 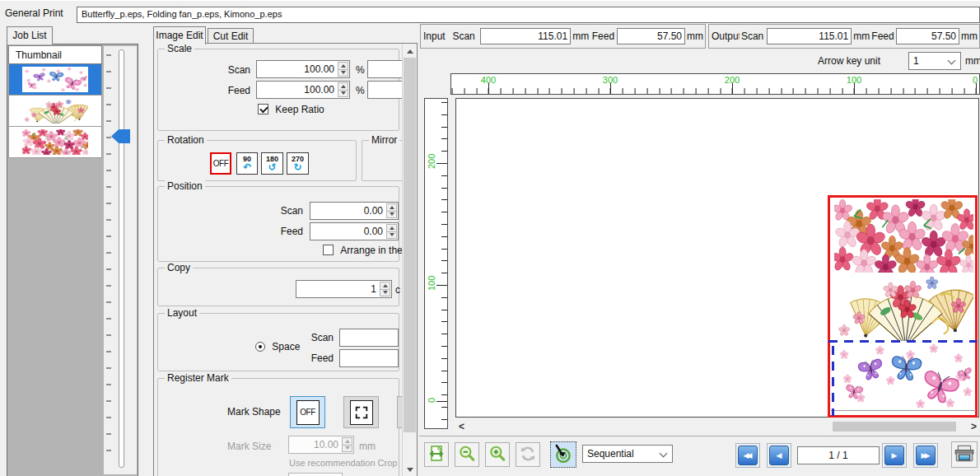 What do you see at coordinates (436, 455) in the screenshot?
I see `fit-width-icon` at bounding box center [436, 455].